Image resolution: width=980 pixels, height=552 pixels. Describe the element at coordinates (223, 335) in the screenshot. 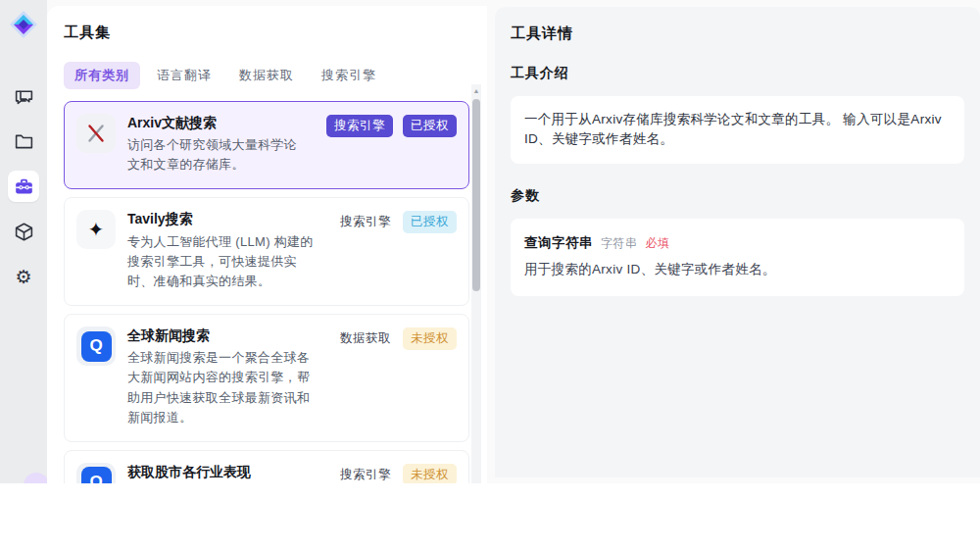

I see `tool-name: 全球新闻搜索` at that location.